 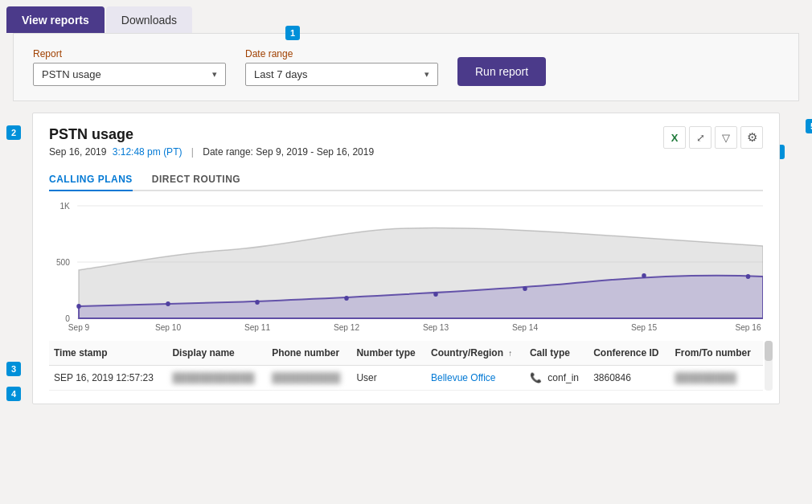 I want to click on date-range-chevron-icon: ▾, so click(x=427, y=74).